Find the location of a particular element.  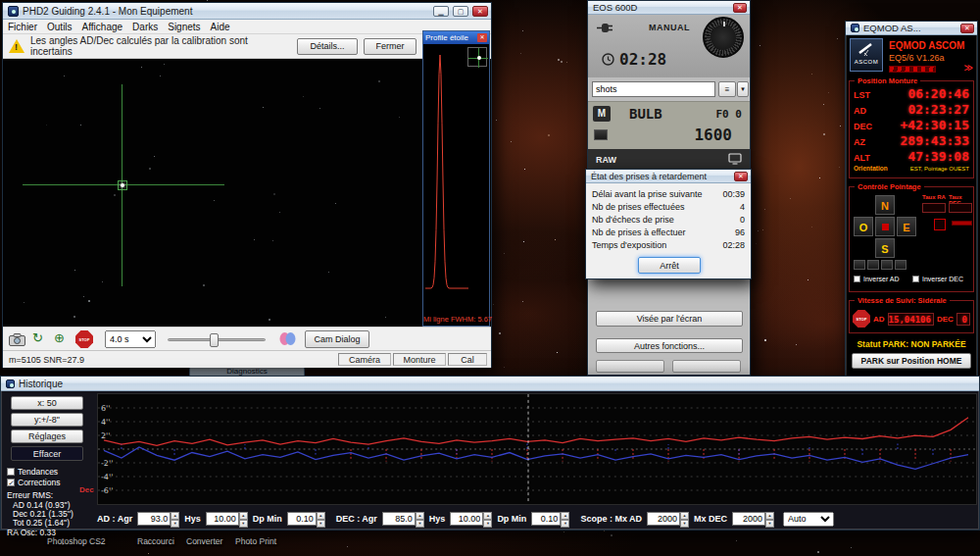

ad-dpmin-spinner: ▲▼ is located at coordinates (321, 519).